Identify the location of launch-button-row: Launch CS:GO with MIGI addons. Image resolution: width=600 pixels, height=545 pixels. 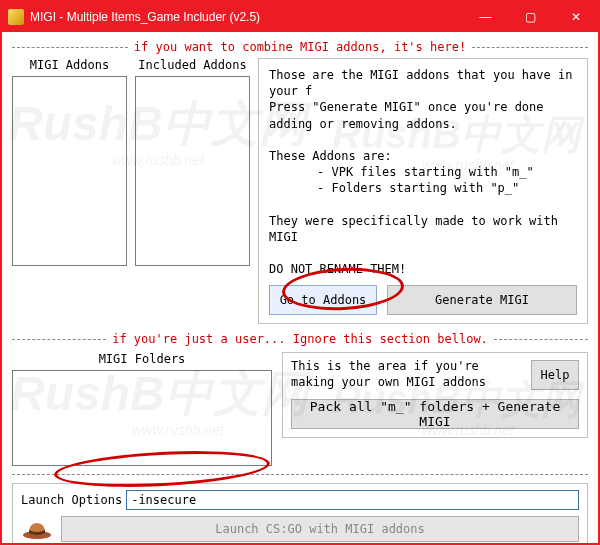
(300, 529).